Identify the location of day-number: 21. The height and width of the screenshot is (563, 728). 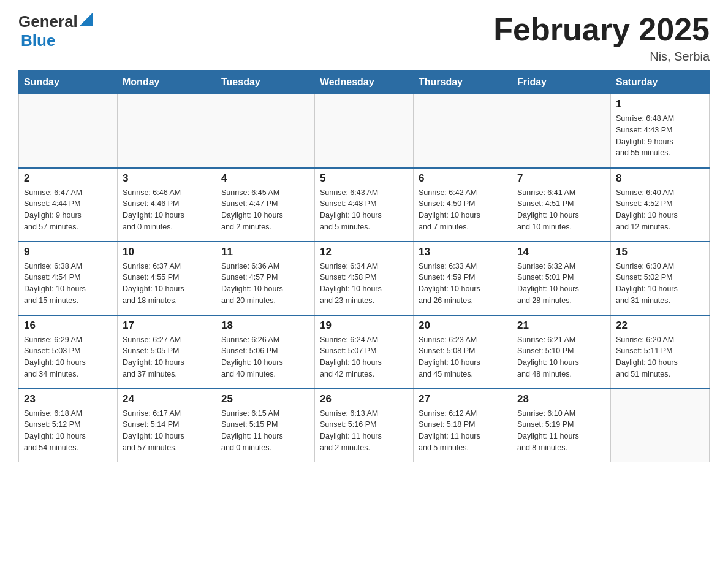
(561, 326).